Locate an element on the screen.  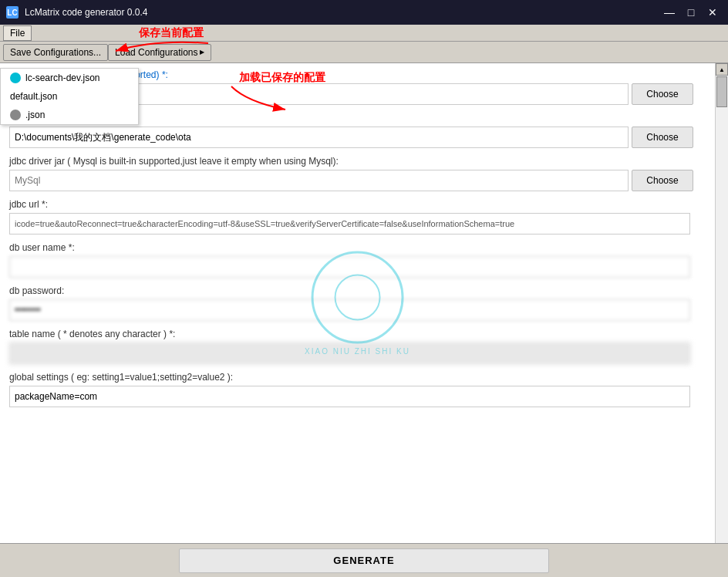
load-configurations-dropdown: lc-search-dev.json default.json .json is located at coordinates (69, 96).